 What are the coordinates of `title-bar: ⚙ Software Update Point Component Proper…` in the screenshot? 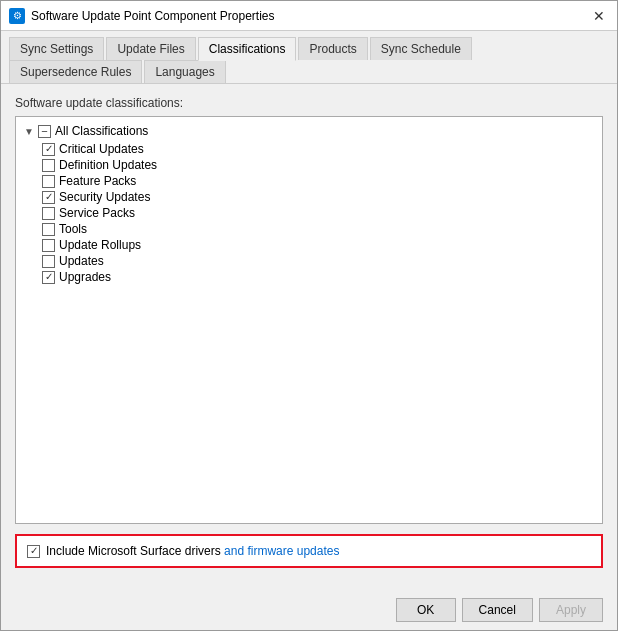 It's located at (309, 16).